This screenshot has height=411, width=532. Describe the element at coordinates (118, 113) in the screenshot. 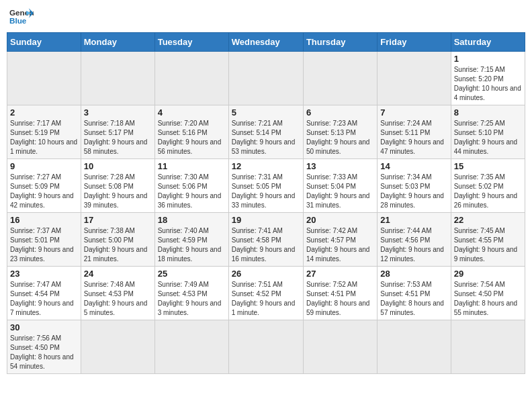

I see `day-number: 3` at that location.